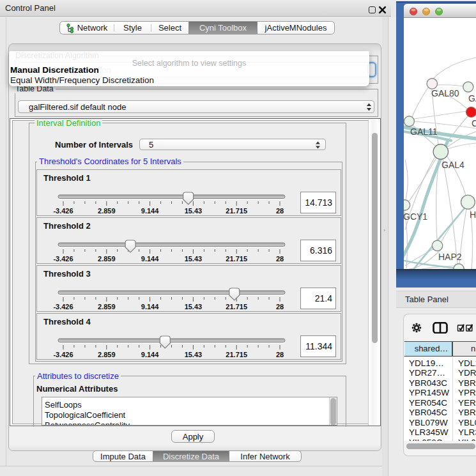 The height and width of the screenshot is (476, 476). I want to click on svg-text: H, so click(473, 215).